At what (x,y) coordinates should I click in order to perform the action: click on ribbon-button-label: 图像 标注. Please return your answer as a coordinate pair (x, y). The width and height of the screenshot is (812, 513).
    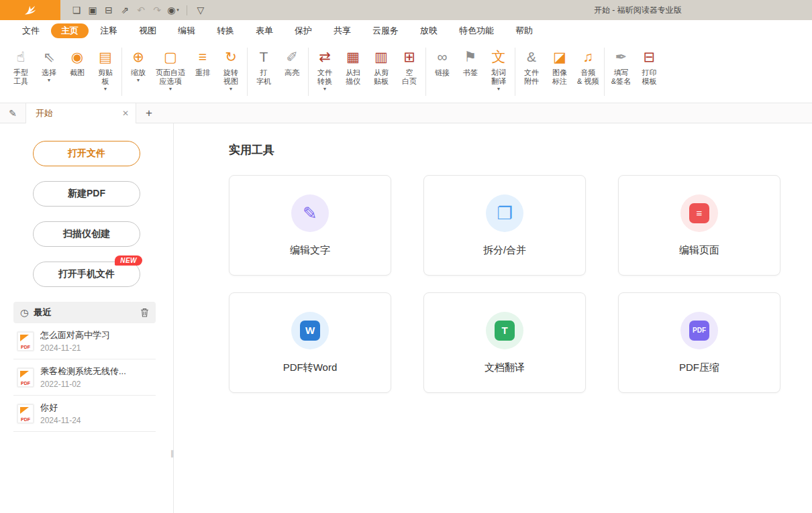
    Looking at the image, I should click on (560, 77).